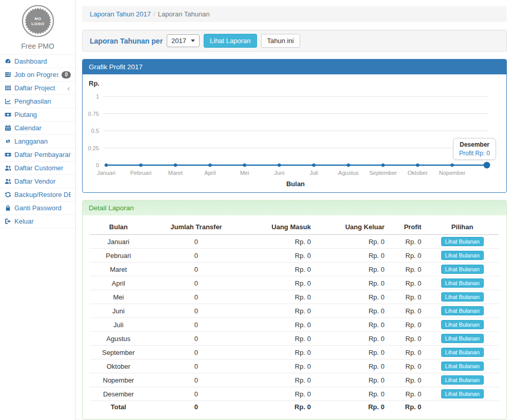 The image size is (513, 420). What do you see at coordinates (38, 62) in the screenshot?
I see `sidebar-item-dashboard: Dashboard` at bounding box center [38, 62].